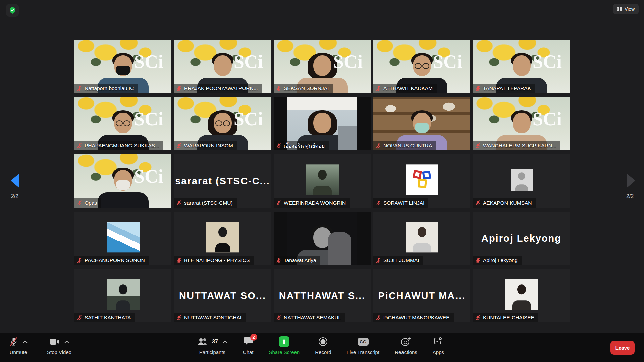 The height and width of the screenshot is (362, 644). Describe the element at coordinates (309, 318) in the screenshot. I see `participant-name-badge: NATTHAWAT SEMAKUL` at that location.